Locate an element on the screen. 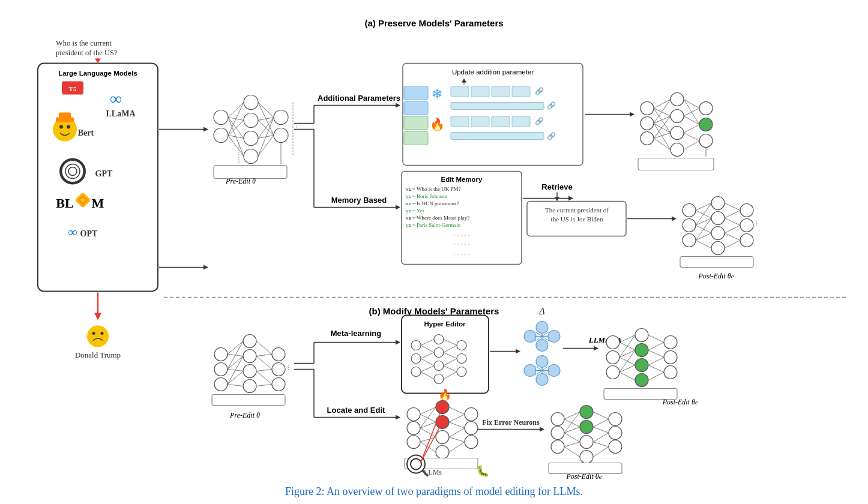 This screenshot has width=868, height=504. svg-text: Fix Error Neurons is located at coordinates (511, 422).